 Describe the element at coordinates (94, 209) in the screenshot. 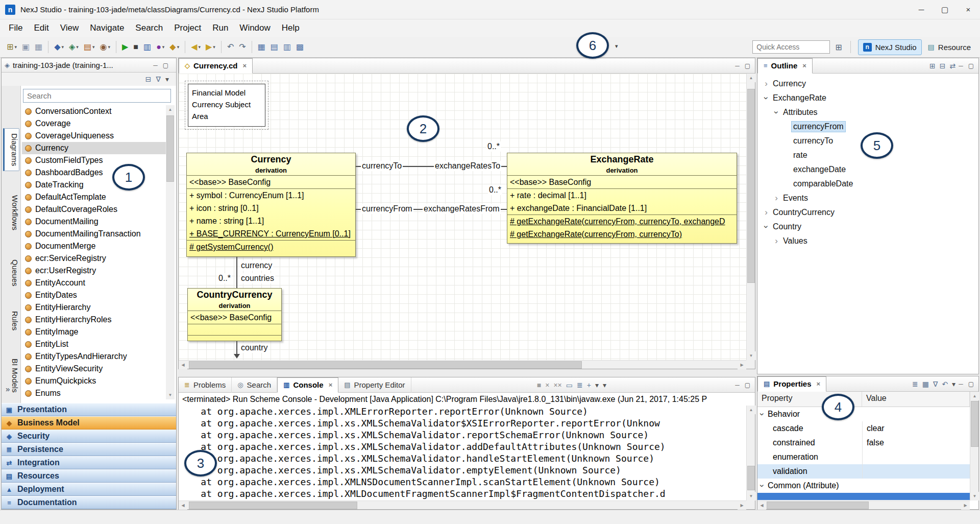

I see `explorer-item-defaultcoverageroles: DefaultCoverageRoles` at that location.